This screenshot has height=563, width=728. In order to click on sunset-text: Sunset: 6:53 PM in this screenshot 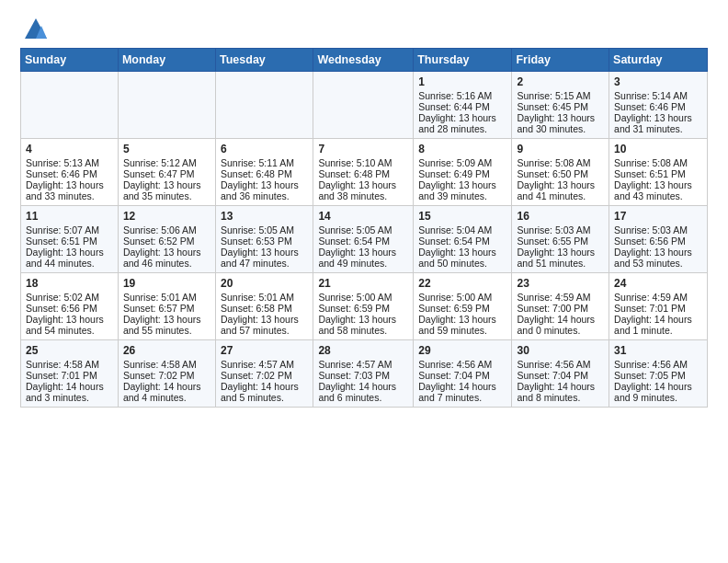, I will do `click(265, 241)`.